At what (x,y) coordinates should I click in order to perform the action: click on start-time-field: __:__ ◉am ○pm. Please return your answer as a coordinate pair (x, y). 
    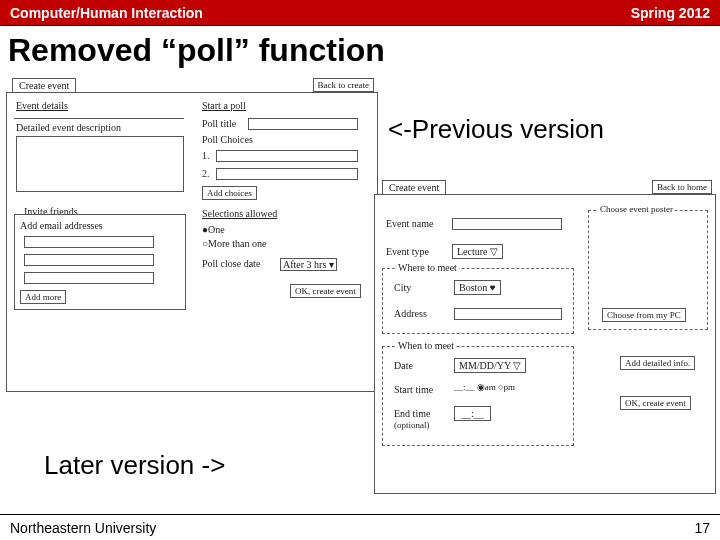
    Looking at the image, I should click on (484, 387).